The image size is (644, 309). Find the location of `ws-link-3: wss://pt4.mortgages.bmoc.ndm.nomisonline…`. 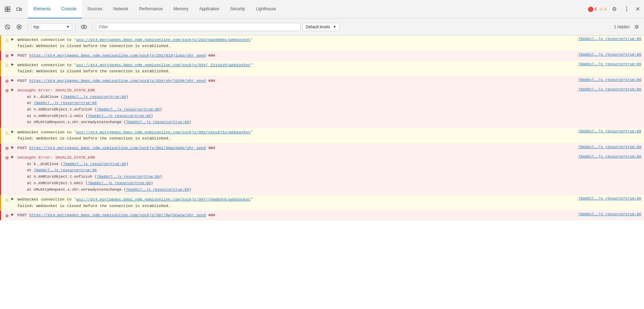

ws-link-3: wss://pt4.mortgages.bmoc.ndm.nomisonline… is located at coordinates (164, 65).